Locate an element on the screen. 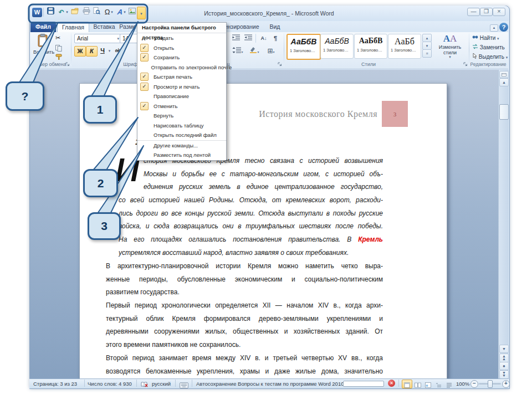  bold-button: Ж is located at coordinates (80, 51).